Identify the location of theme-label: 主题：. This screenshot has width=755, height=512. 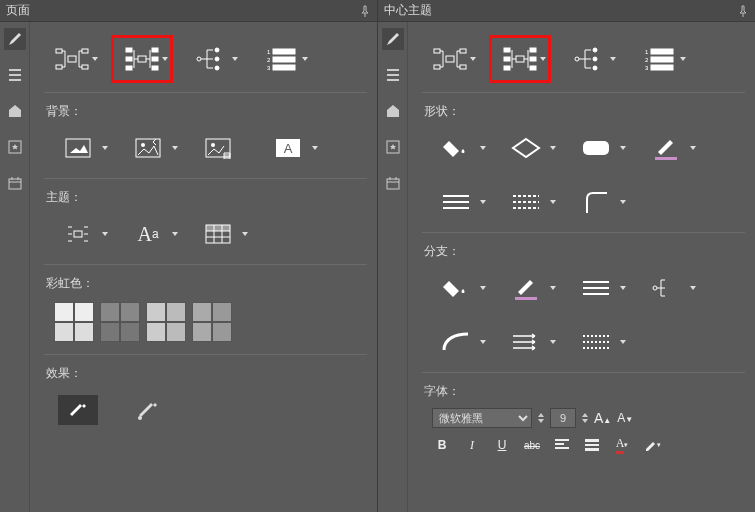
(206, 198).